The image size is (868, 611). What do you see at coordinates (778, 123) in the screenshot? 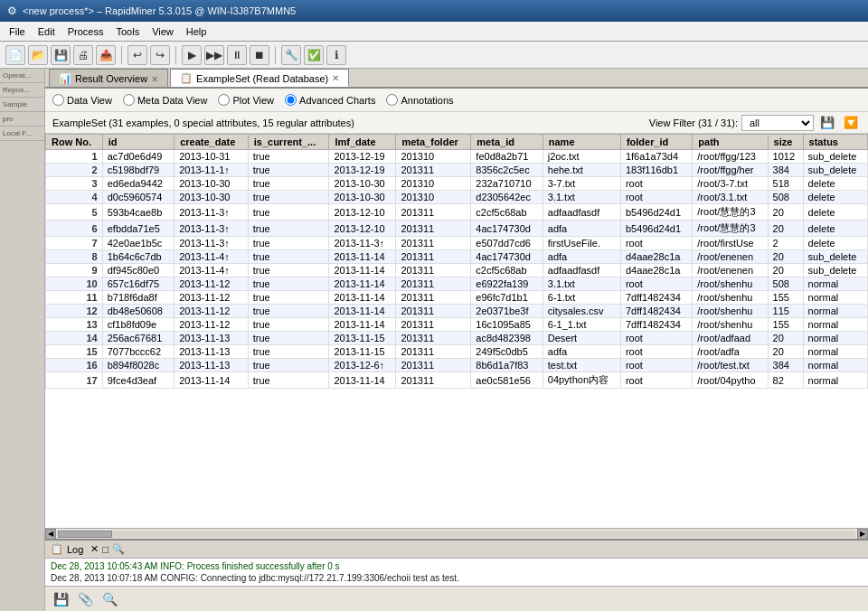
I see `filter-select: all` at bounding box center [778, 123].